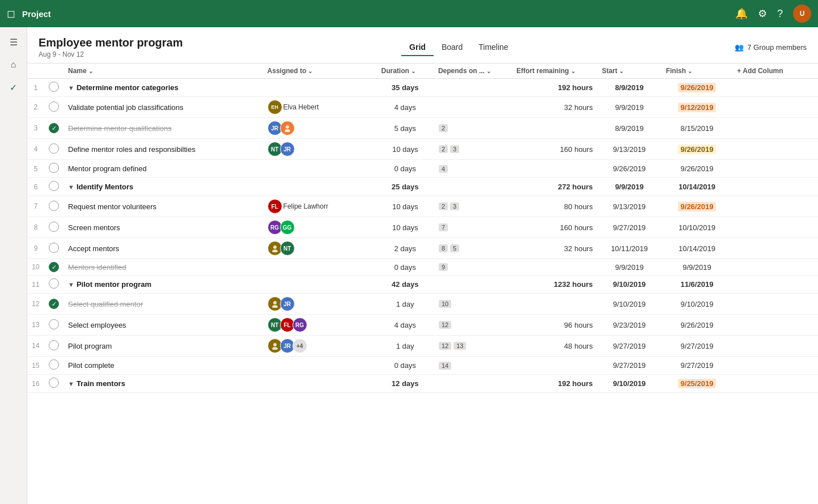  What do you see at coordinates (98, 268) in the screenshot?
I see `task-name: Mentors identified` at bounding box center [98, 268].